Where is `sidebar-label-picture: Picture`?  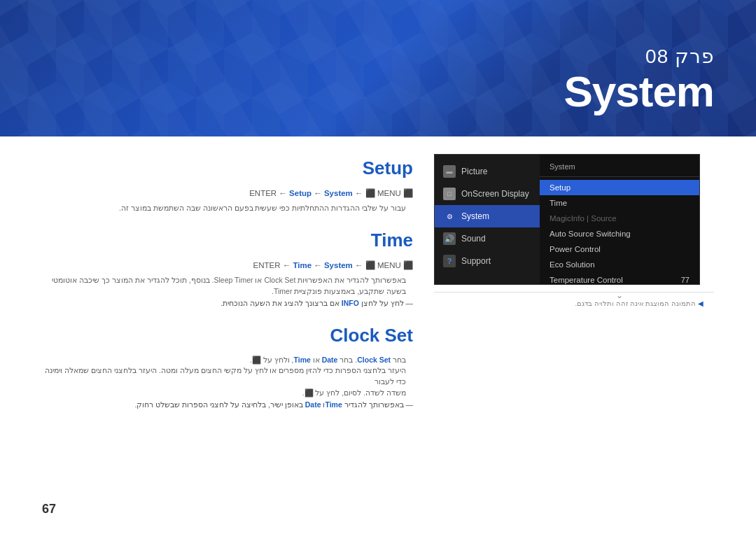
sidebar-label-picture: Picture is located at coordinates (475, 171).